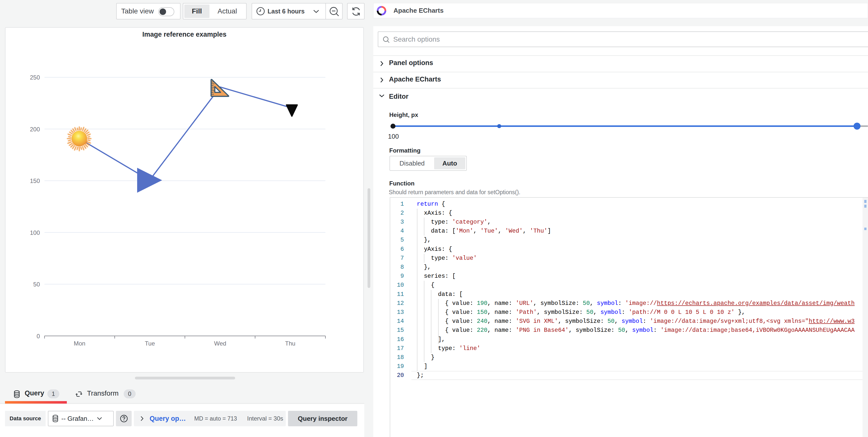  I want to click on svg-text: 100, so click(35, 233).